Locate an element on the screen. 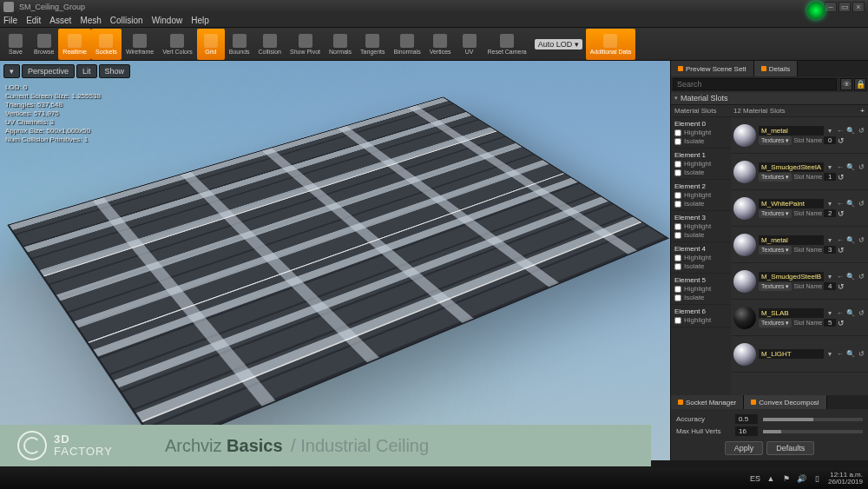  tray-battery-icon: ▯ is located at coordinates (818, 479).